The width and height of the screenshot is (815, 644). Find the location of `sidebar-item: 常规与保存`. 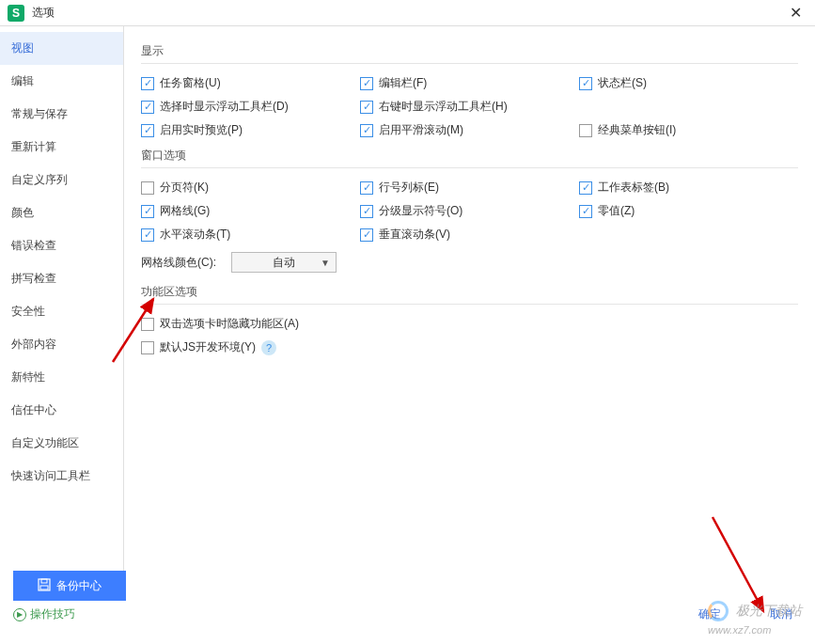

sidebar-item: 常规与保存 is located at coordinates (62, 115).